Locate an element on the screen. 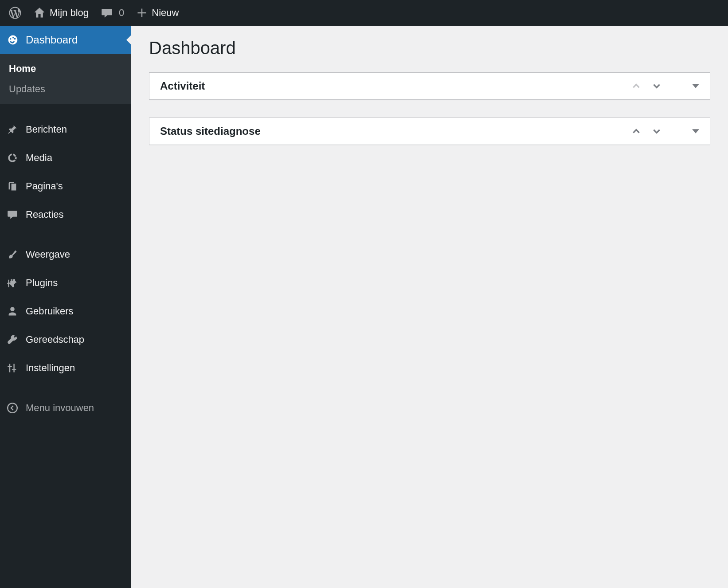 Image resolution: width=728 pixels, height=588 pixels. sidebar-item-label: Gebruikers is located at coordinates (50, 311).